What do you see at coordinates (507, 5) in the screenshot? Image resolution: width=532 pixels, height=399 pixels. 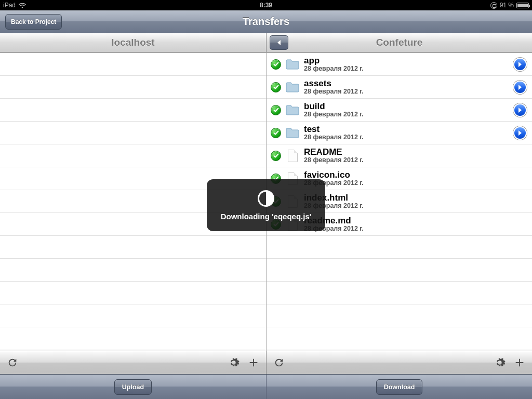 I see `battery-percent: 91 %` at bounding box center [507, 5].